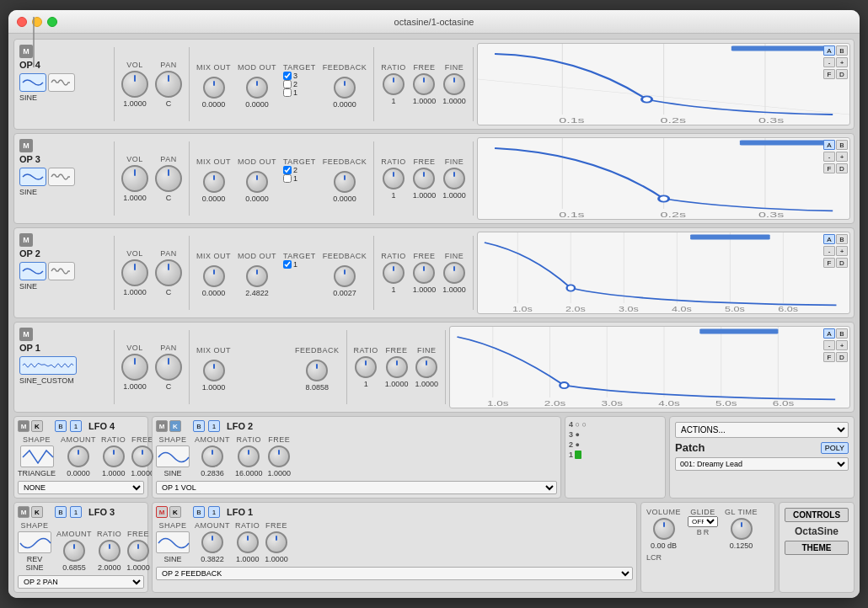 Image resolution: width=868 pixels, height=608 pixels. I want to click on op2-m-button: M, so click(26, 240).